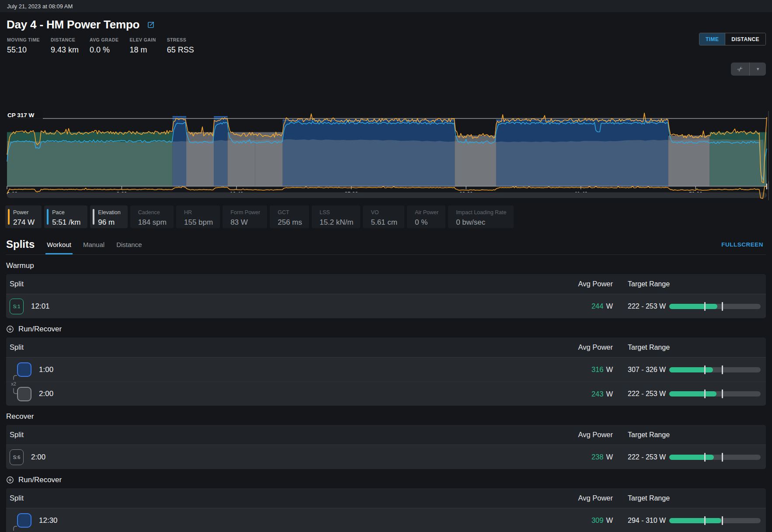  I want to click on toggle-time: TIME, so click(712, 39).